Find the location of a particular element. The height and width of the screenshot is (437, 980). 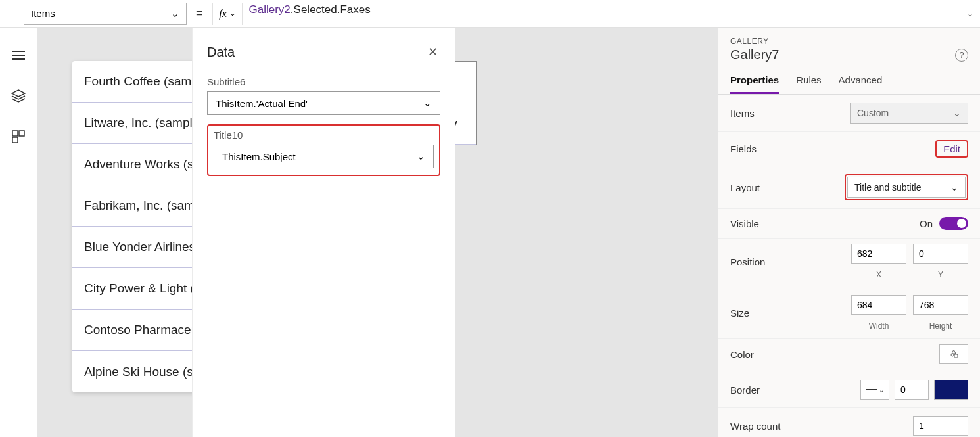

color-label: Color is located at coordinates (742, 355).